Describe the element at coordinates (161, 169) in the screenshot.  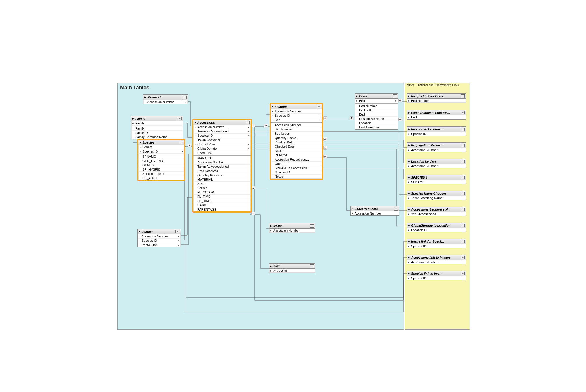
I see `field-row: SP_HYBRID` at that location.